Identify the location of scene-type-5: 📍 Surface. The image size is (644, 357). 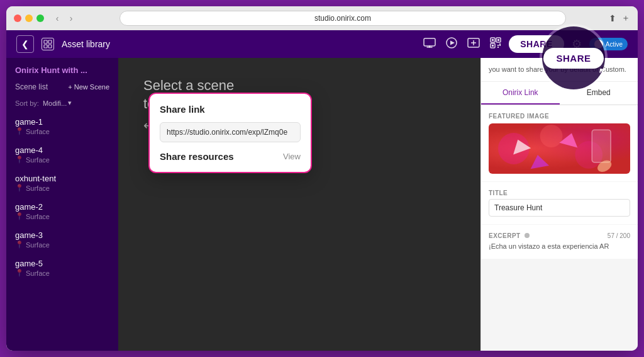
(62, 273).